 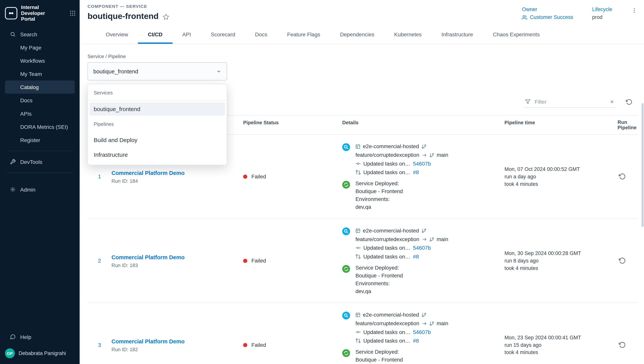 What do you see at coordinates (40, 126) in the screenshot?
I see `sidebar-item-dora-metrics: DORA Metrics (SEI)` at bounding box center [40, 126].